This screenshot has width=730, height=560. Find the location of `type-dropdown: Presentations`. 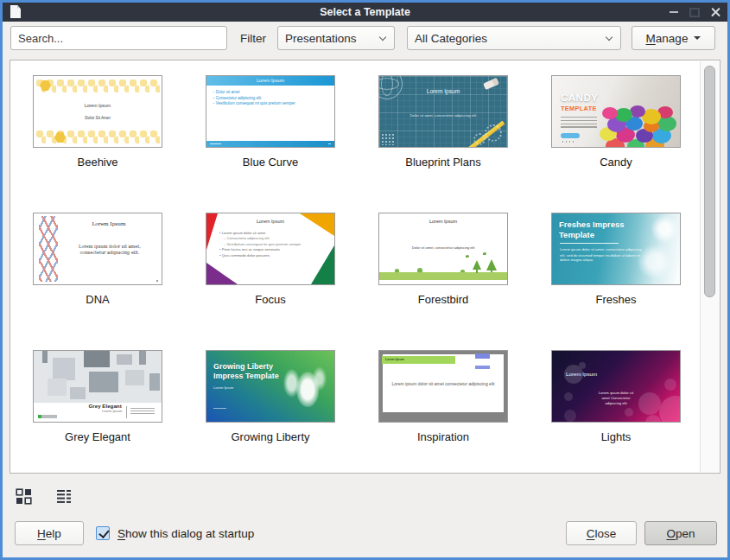

type-dropdown: Presentations is located at coordinates (336, 38).